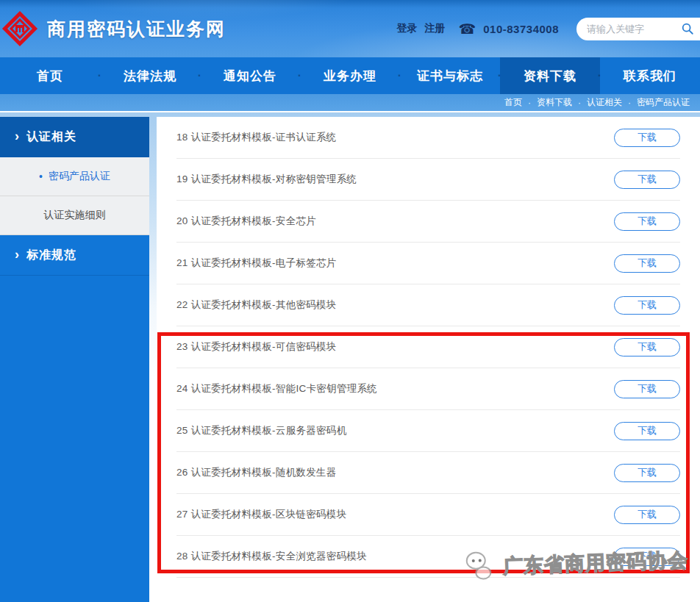 The height and width of the screenshot is (602, 700). I want to click on sidebar-group-label: 标准规范, so click(51, 256).